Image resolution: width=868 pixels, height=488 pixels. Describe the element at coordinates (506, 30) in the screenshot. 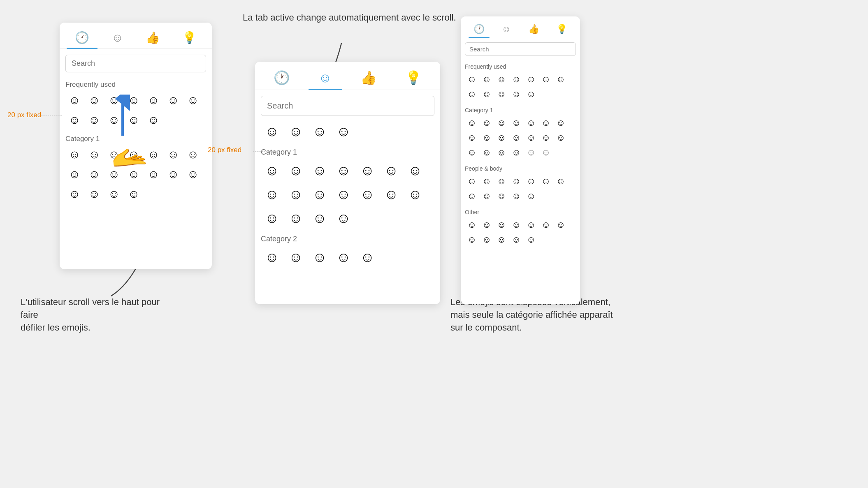

I see `tab-smiley-right: ☺` at that location.